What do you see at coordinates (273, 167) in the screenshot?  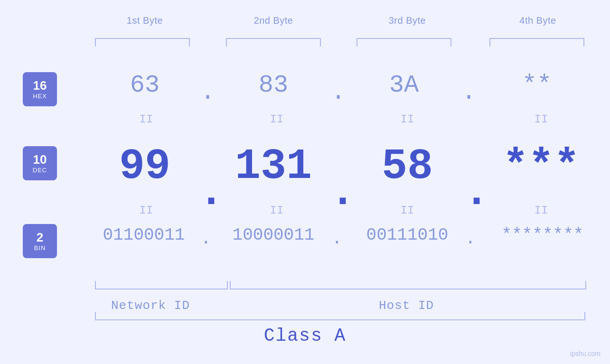 I see `dec-byte2: 131` at bounding box center [273, 167].